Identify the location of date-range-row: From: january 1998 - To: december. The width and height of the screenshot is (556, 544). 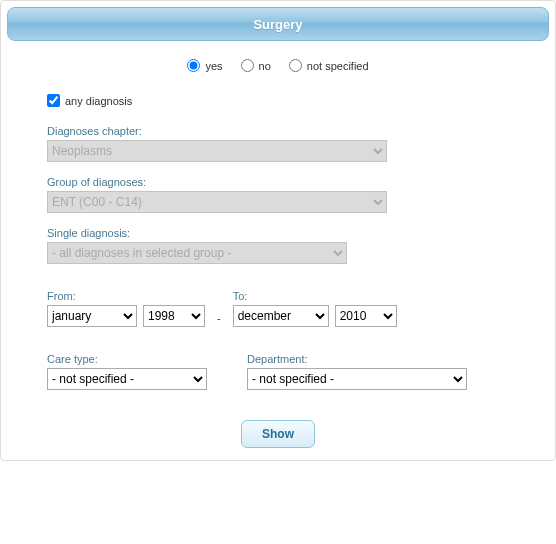
(278, 308).